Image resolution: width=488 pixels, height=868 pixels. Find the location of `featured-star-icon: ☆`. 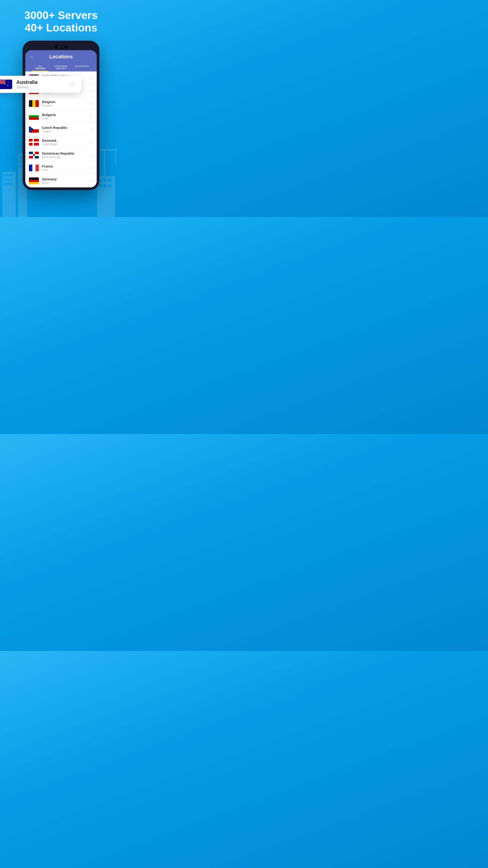

featured-star-icon: ☆ is located at coordinates (73, 84).